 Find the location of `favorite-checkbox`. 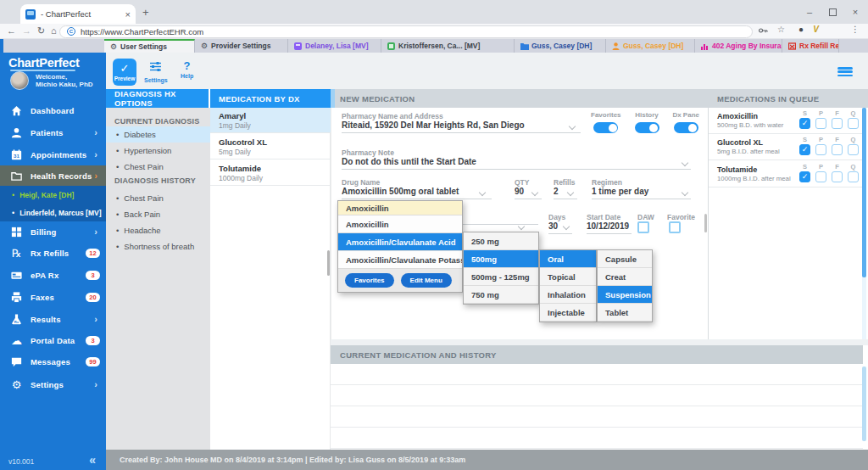

favorite-checkbox is located at coordinates (675, 227).